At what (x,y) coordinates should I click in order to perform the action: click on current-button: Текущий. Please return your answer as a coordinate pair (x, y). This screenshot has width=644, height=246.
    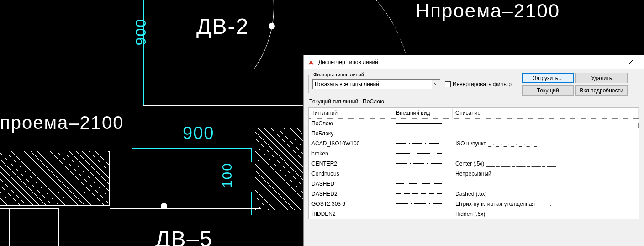
    Looking at the image, I should click on (548, 91).